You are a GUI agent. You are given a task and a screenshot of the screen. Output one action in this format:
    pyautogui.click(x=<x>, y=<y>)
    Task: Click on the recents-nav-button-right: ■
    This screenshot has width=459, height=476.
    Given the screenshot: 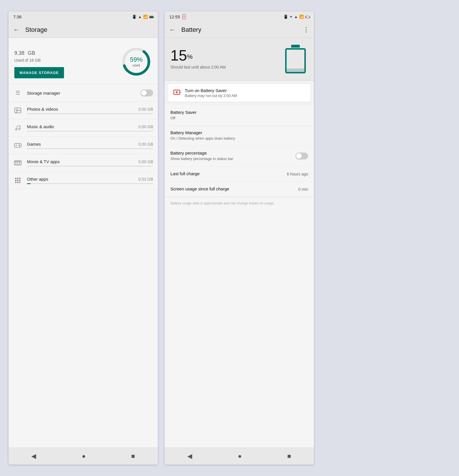 What is the action you would take?
    pyautogui.click(x=289, y=456)
    